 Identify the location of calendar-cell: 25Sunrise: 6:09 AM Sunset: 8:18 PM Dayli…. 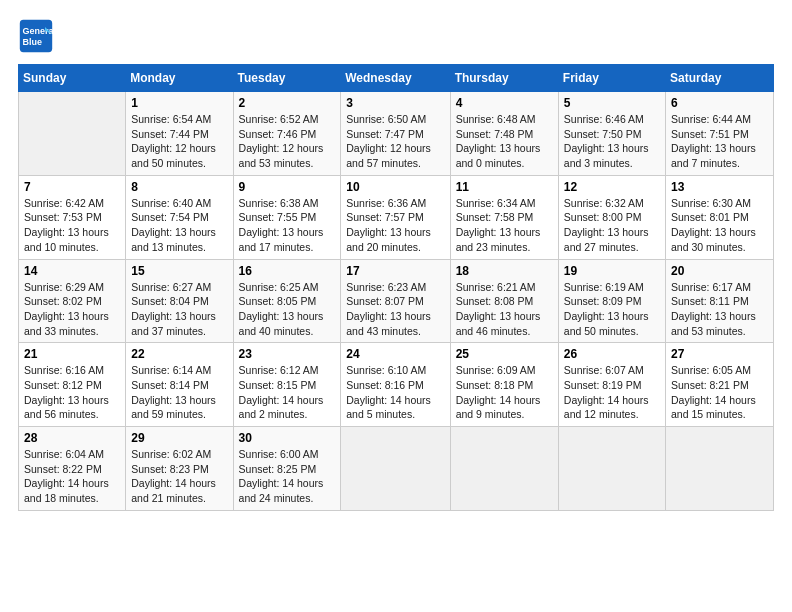
(504, 385).